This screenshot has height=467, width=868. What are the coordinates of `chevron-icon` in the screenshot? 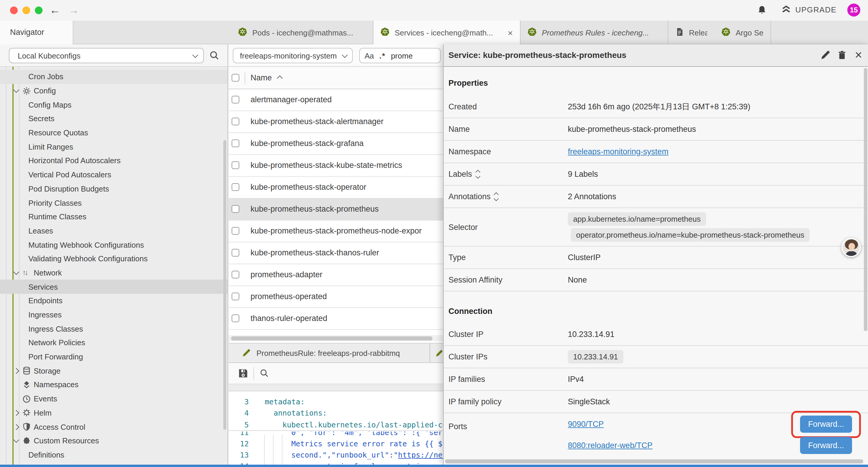 It's located at (16, 427).